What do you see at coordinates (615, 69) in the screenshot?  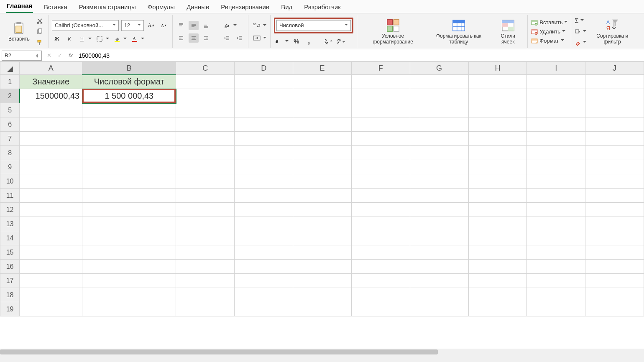 I see `col-header-J: J` at bounding box center [615, 69].